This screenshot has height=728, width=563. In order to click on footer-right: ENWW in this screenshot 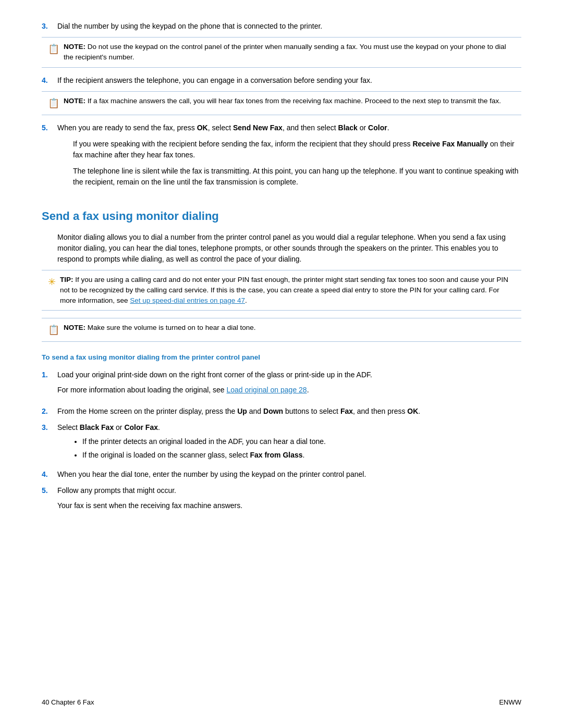, I will do `click(510, 702)`.